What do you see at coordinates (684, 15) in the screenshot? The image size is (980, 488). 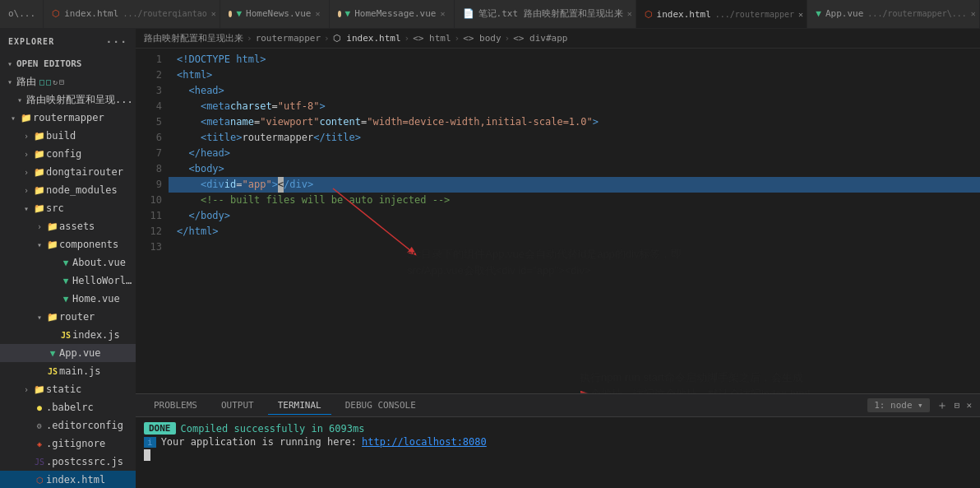 I see `tab-label: index.html` at bounding box center [684, 15].